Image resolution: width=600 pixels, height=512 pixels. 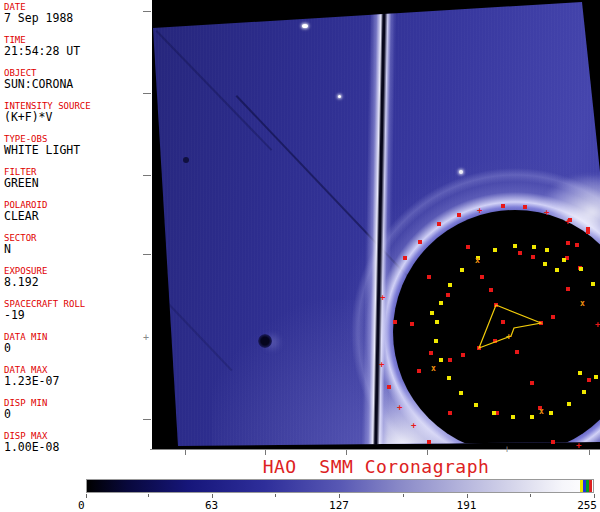 What do you see at coordinates (77, 80) in the screenshot?
I see `field-object: OBJECTSUN:CORONA` at bounding box center [77, 80].